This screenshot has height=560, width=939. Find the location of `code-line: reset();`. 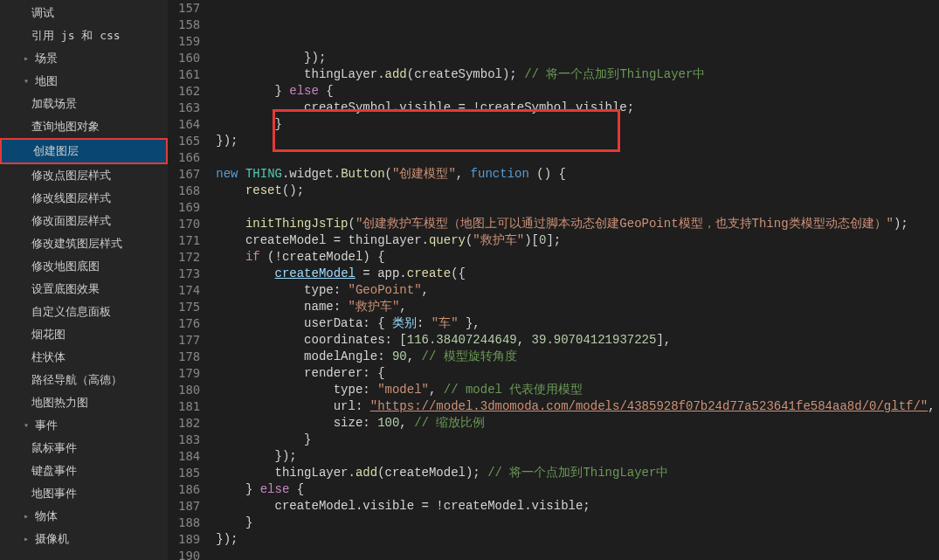

code-line: reset(); is located at coordinates (577, 190).